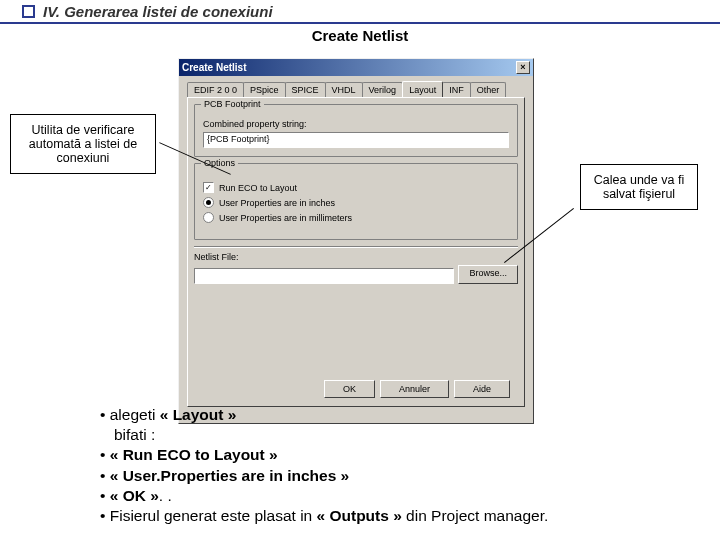 The width and height of the screenshot is (720, 540). Describe the element at coordinates (286, 218) in the screenshot. I see `radio-mm-label: User Properties are in millimeters` at that location.